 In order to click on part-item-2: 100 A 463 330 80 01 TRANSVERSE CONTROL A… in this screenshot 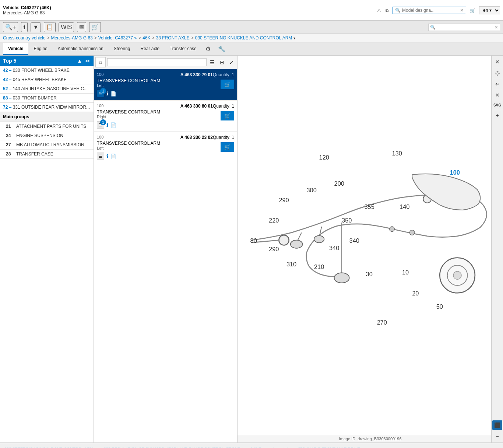, I will do `click(166, 116)`.